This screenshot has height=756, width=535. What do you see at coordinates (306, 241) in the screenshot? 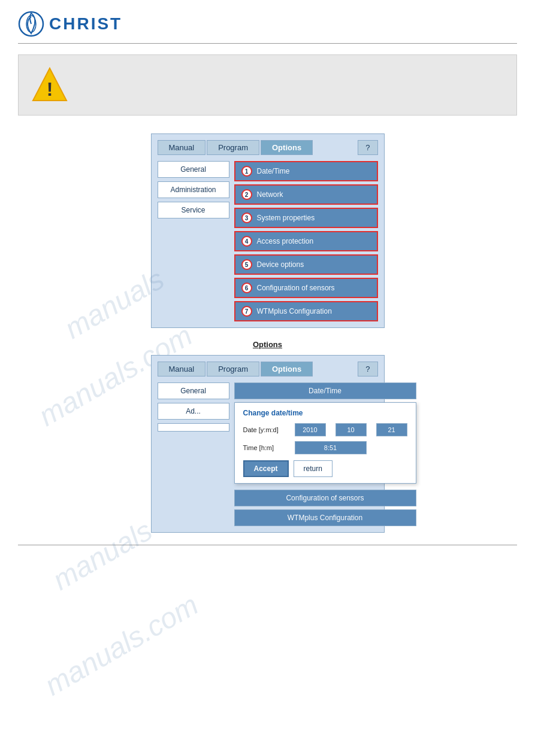
I see `right-col-1: 1 Date/Time 2 Network 3 System propertie…` at bounding box center [306, 241].